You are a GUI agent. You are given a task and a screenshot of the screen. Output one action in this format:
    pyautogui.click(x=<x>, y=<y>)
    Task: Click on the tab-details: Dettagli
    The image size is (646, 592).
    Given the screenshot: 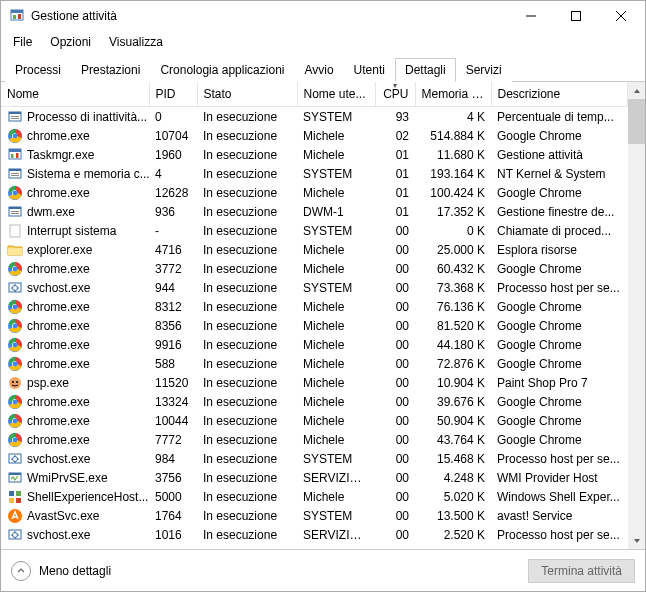 What is the action you would take?
    pyautogui.click(x=426, y=70)
    